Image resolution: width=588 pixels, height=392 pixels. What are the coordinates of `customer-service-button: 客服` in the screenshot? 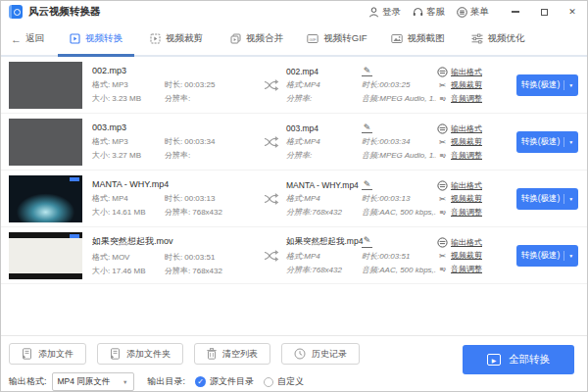 It's located at (429, 12).